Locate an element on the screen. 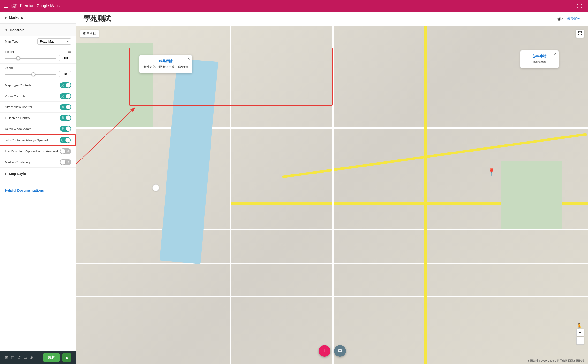 This screenshot has height=364, width=588. height-row: Height ▭ 500 is located at coordinates (38, 55).